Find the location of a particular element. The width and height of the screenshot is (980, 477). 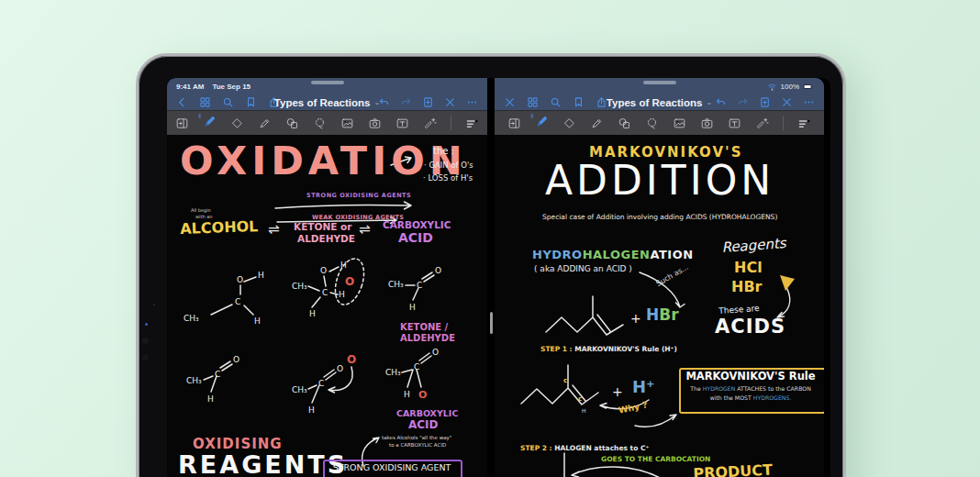

close-window-icon is located at coordinates (510, 103).